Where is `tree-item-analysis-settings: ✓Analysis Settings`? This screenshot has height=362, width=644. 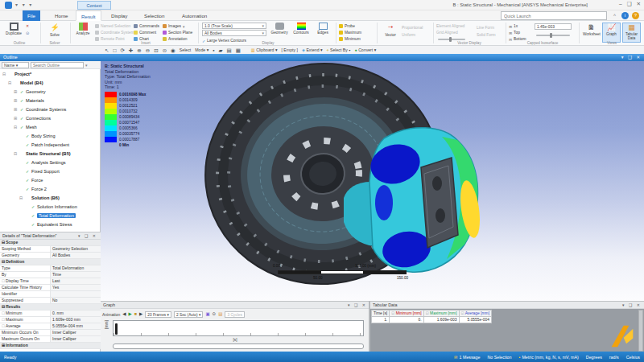 tree-item-analysis-settings: ✓Analysis Settings is located at coordinates (50, 162).